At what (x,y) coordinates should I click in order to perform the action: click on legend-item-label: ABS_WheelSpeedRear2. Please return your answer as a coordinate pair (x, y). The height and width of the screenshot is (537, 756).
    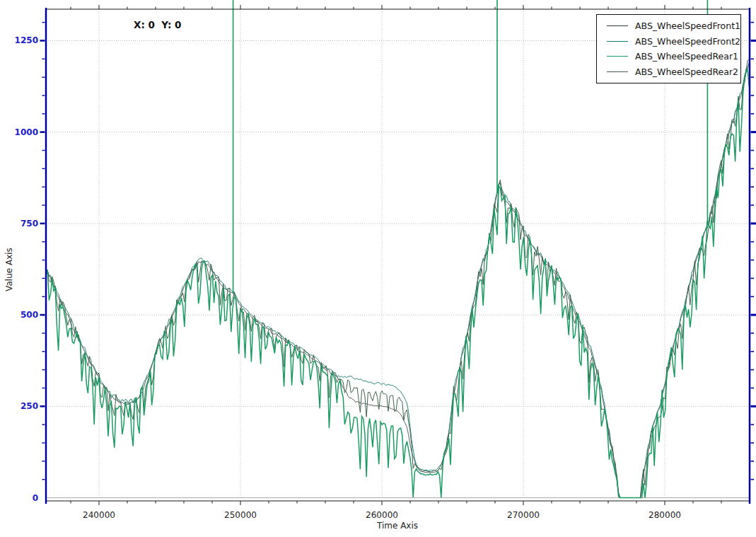
    Looking at the image, I should click on (687, 72).